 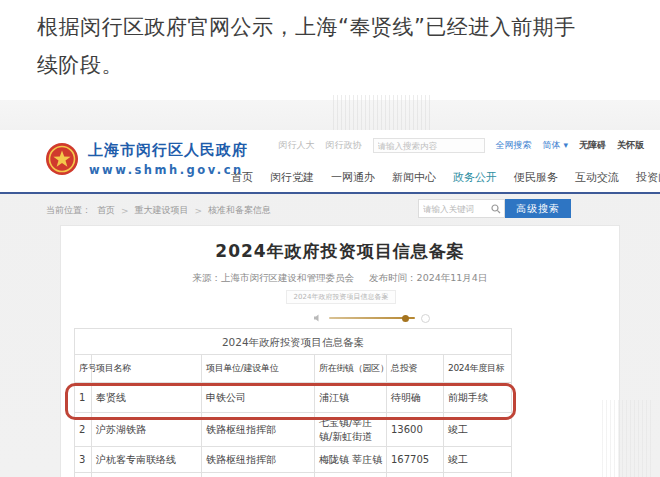 What do you see at coordinates (351, 369) in the screenshot?
I see `col-town: 所在街镇（园区）` at bounding box center [351, 369].